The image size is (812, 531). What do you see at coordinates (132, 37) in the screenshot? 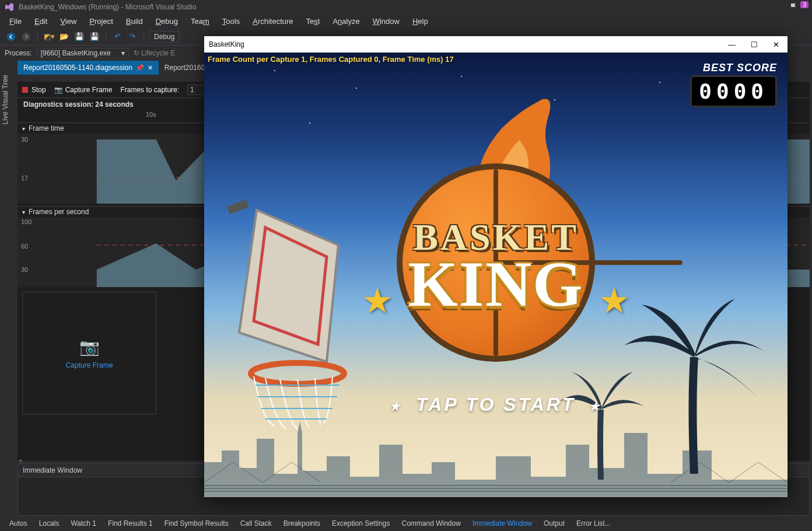
I see `redo-button: ↷` at bounding box center [132, 37].